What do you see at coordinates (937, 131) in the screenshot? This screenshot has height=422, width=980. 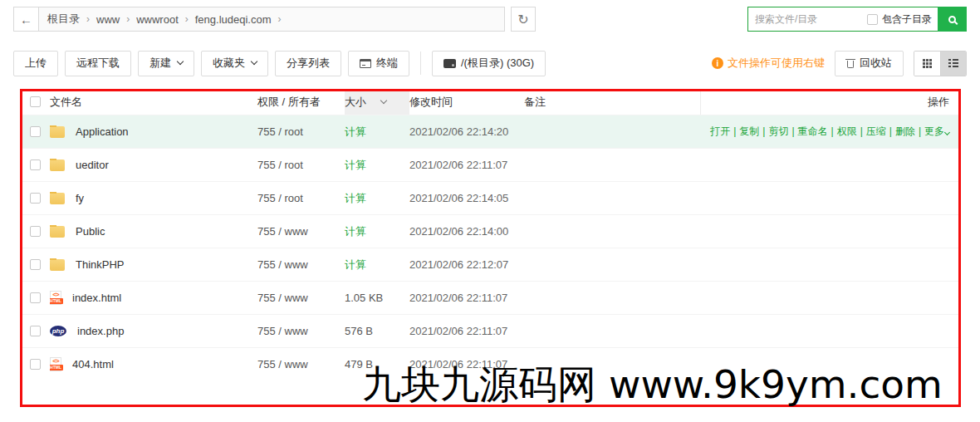 I see `row-action-8: 更多` at bounding box center [937, 131].